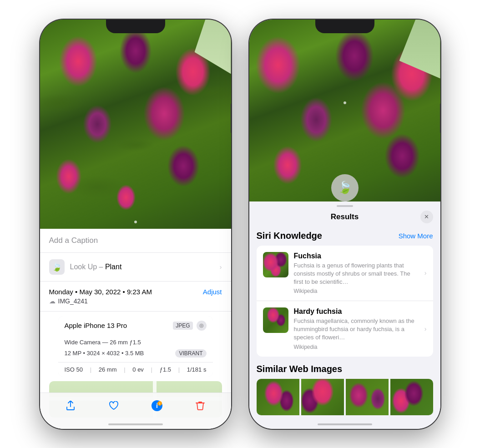 Image resolution: width=480 pixels, height=448 pixels. What do you see at coordinates (345, 389) in the screenshot?
I see `similar-section: Similar Web Images` at bounding box center [345, 389].